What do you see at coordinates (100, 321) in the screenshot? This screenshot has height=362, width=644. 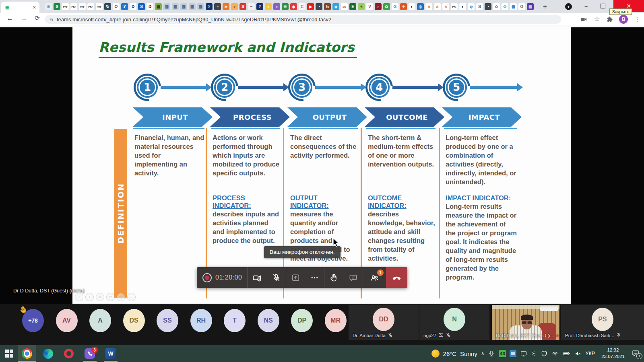 I see `participant-avatar: A` at bounding box center [100, 321].